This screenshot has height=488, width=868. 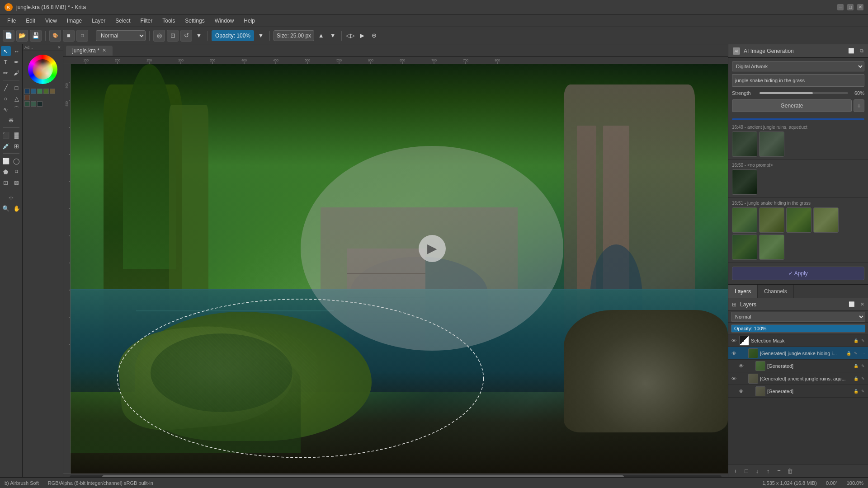 I want to click on maximize-button: □, so click(x=850, y=7).